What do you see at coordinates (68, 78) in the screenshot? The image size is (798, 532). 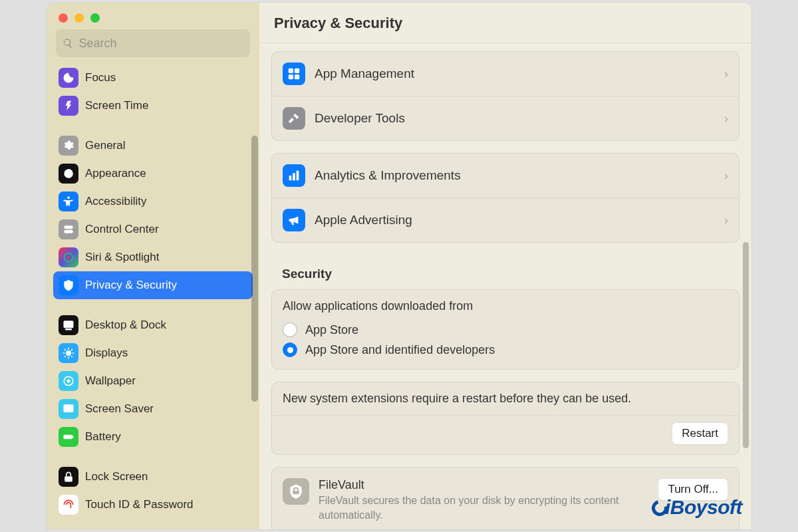 I see `focus-icon` at bounding box center [68, 78].